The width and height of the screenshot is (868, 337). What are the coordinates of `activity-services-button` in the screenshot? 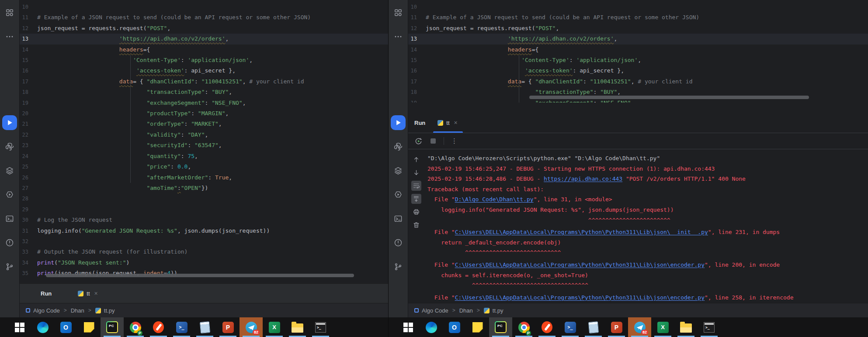 It's located at (398, 171).